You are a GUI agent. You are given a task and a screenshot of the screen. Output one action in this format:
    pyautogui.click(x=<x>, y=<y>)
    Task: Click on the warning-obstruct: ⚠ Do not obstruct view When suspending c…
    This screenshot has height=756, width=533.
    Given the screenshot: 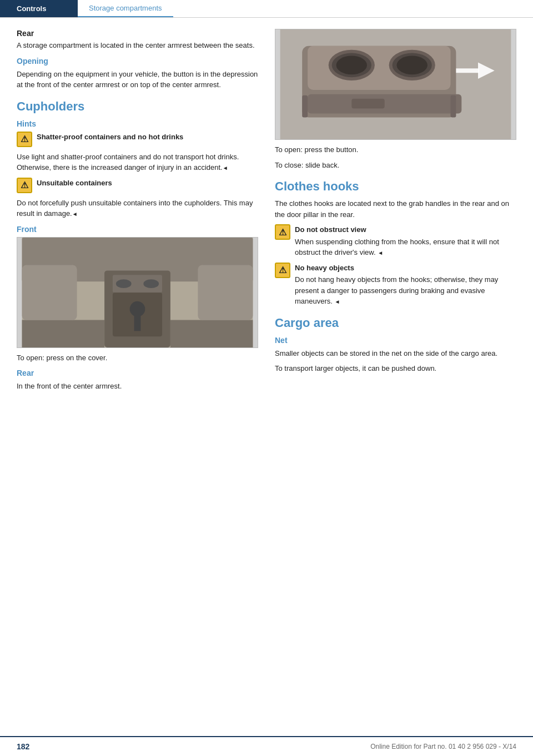 What is the action you would take?
    pyautogui.click(x=395, y=241)
    